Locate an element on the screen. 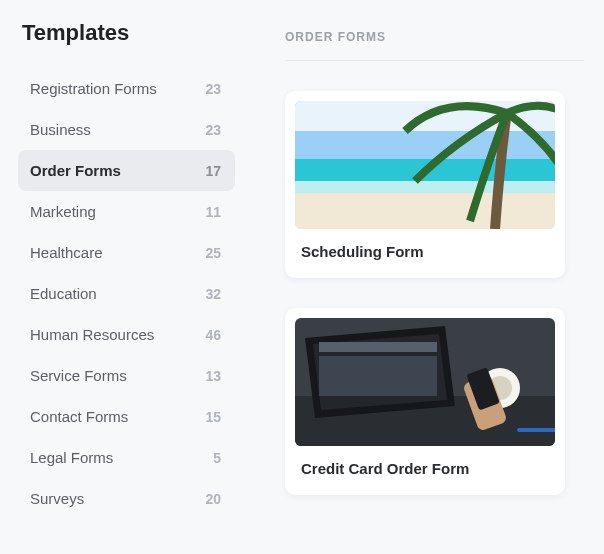 The height and width of the screenshot is (554, 604). sidebar-item-count: 25 is located at coordinates (213, 253).